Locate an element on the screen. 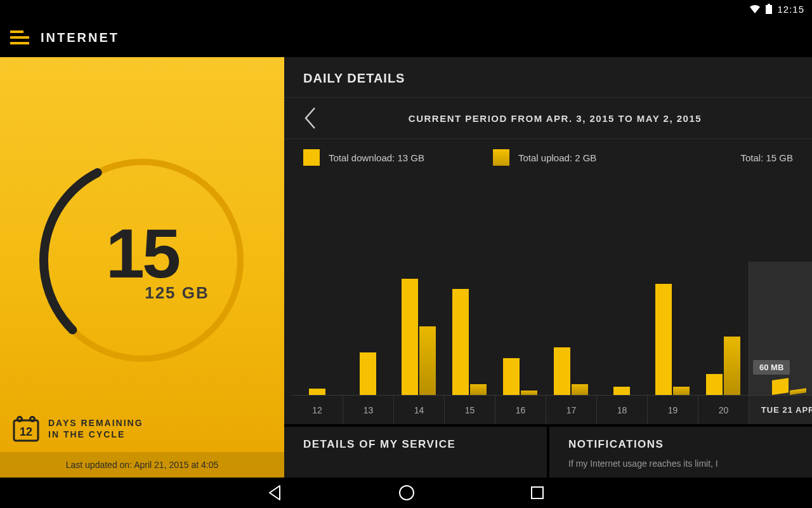  previous-period-button is located at coordinates (310, 118).